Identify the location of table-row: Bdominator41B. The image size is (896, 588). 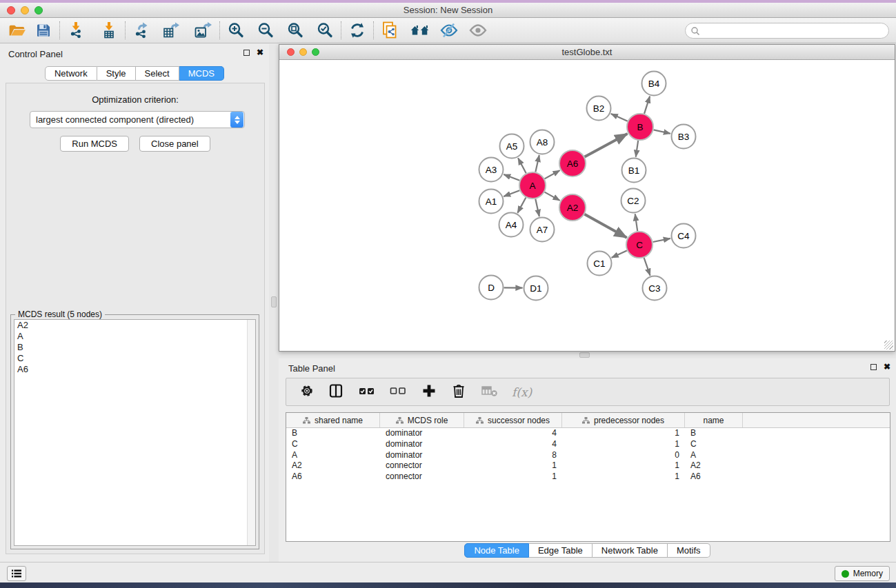
(588, 434).